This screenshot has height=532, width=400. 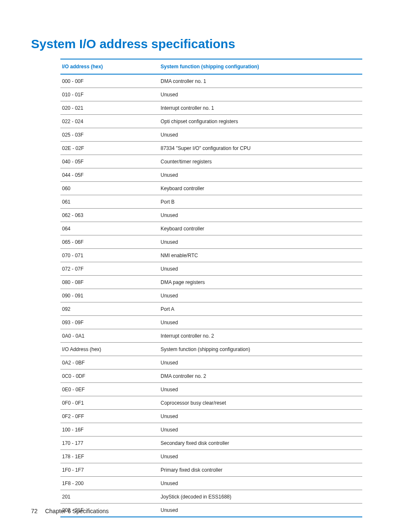 I want to click on cell-system-function: Interrupt controller no. 2, so click(x=261, y=336).